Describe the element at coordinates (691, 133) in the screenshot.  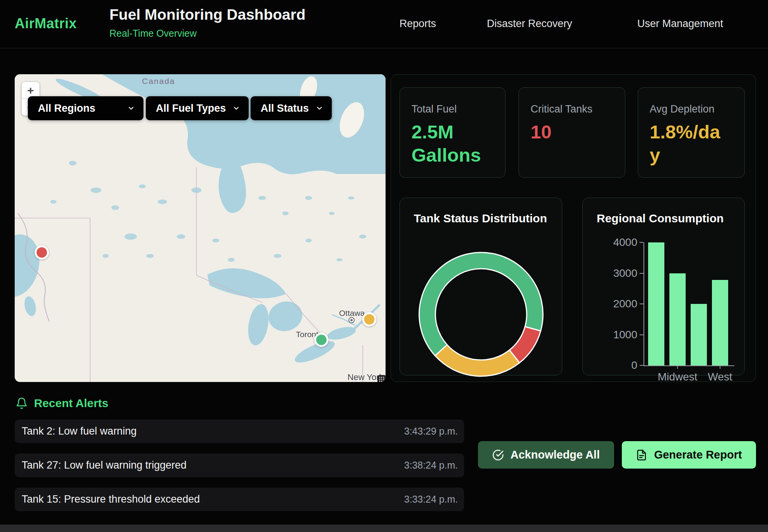
I see `stat-card-avg-depletion: Avg Depletion 1.8%/day` at that location.